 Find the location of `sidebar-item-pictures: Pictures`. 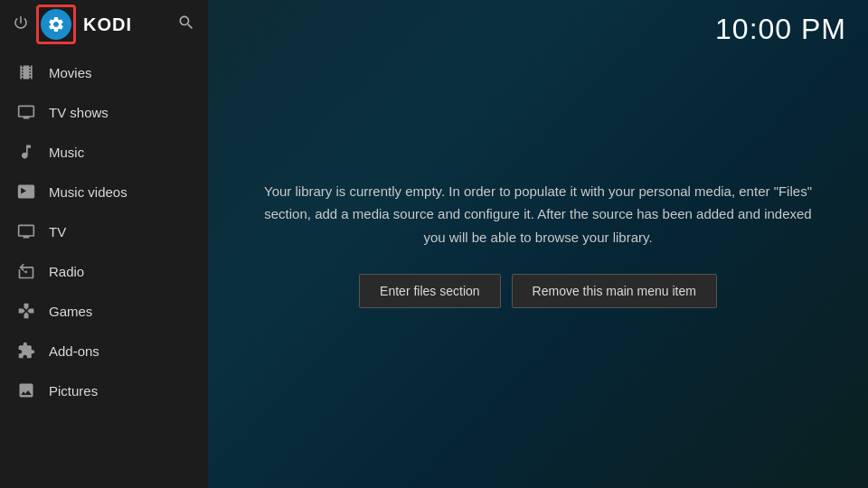

sidebar-item-pictures: Pictures is located at coordinates (104, 390).